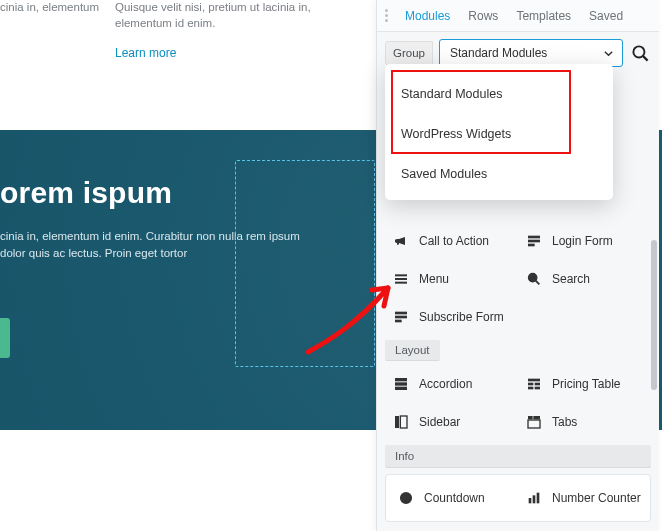 The width and height of the screenshot is (662, 531). What do you see at coordinates (462, 317) in the screenshot?
I see `module-label: Subscribe Form` at bounding box center [462, 317].